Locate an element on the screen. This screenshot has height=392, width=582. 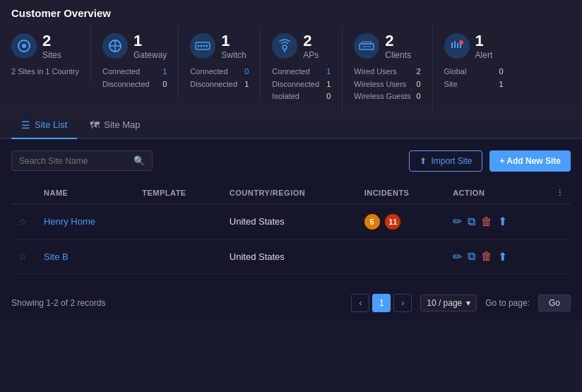
stat-sites: 2 Sites 2 Sites in 1 Country is located at coordinates (51, 55).